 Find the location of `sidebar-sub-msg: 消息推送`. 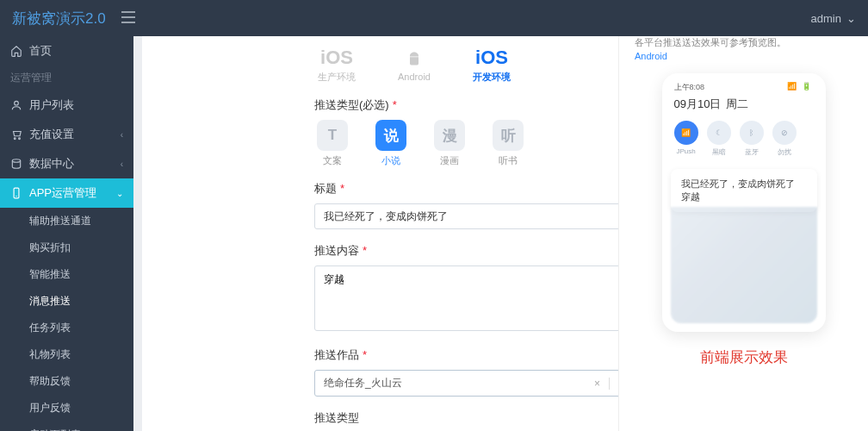

sidebar-sub-msg: 消息推送 is located at coordinates (76, 302).